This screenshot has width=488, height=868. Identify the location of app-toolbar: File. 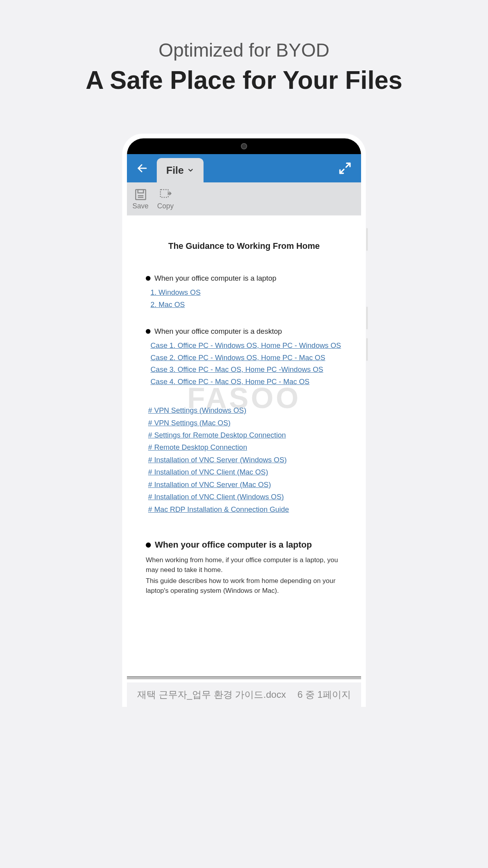
(244, 168).